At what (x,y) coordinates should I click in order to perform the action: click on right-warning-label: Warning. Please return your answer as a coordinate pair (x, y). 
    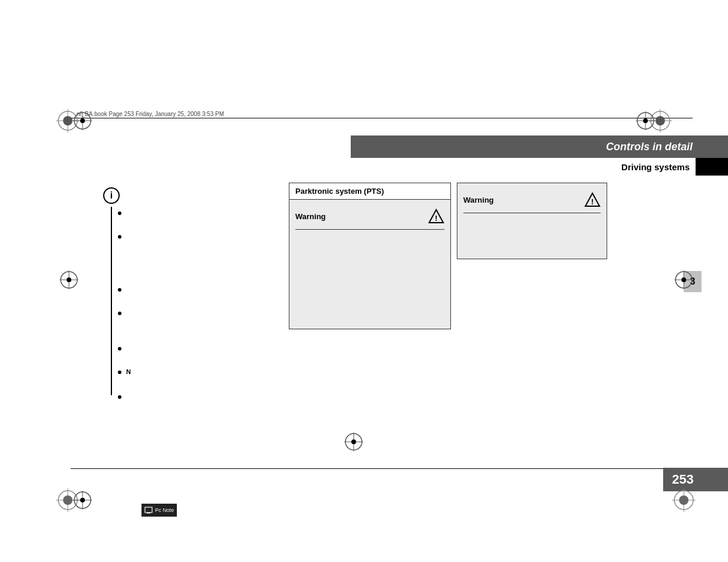
    Looking at the image, I should click on (479, 200).